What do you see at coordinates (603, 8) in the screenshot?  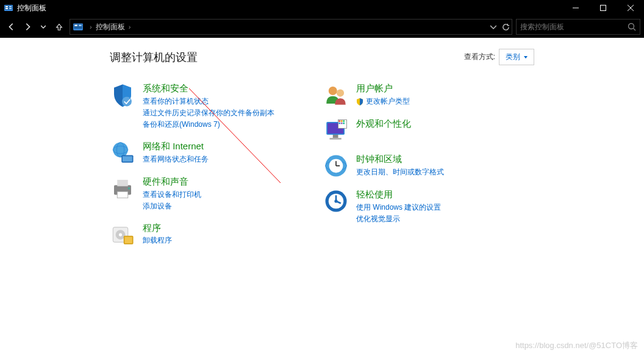 I see `maximize-button` at bounding box center [603, 8].